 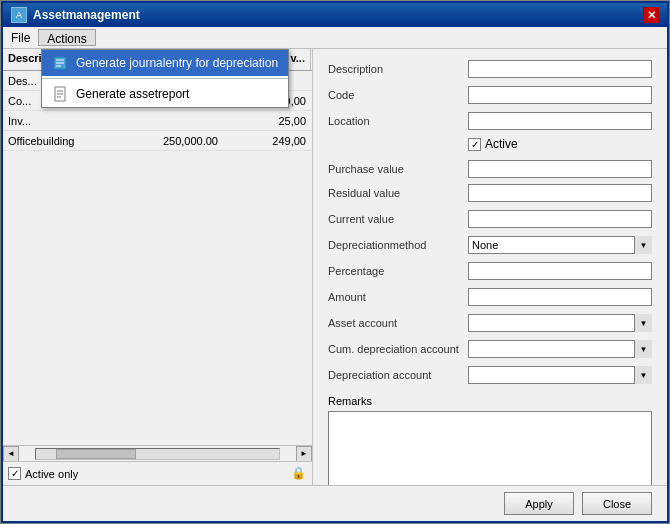 What do you see at coordinates (96, 454) in the screenshot?
I see `scroll-thumb` at bounding box center [96, 454].